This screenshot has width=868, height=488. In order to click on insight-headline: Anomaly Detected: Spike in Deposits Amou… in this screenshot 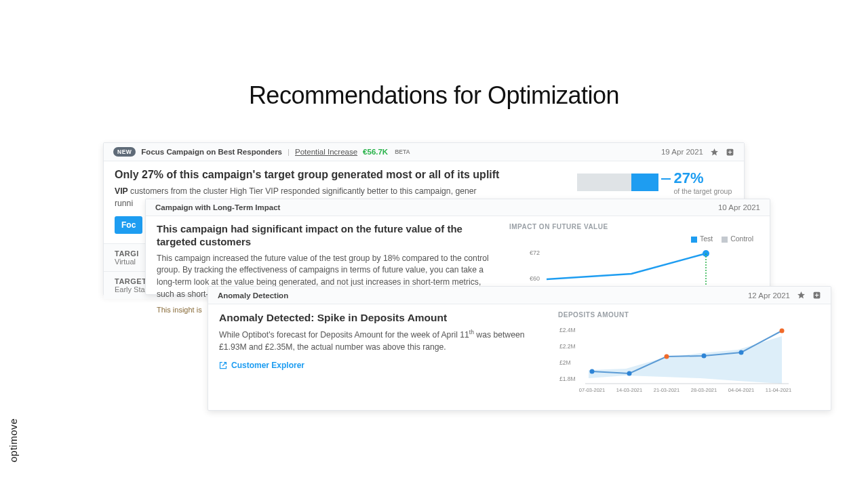, I will do `click(382, 317)`.